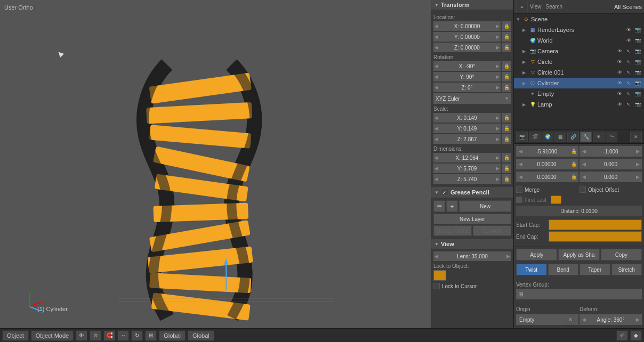 This screenshot has width=644, height=342. I want to click on taper-tab: Taper, so click(595, 270).